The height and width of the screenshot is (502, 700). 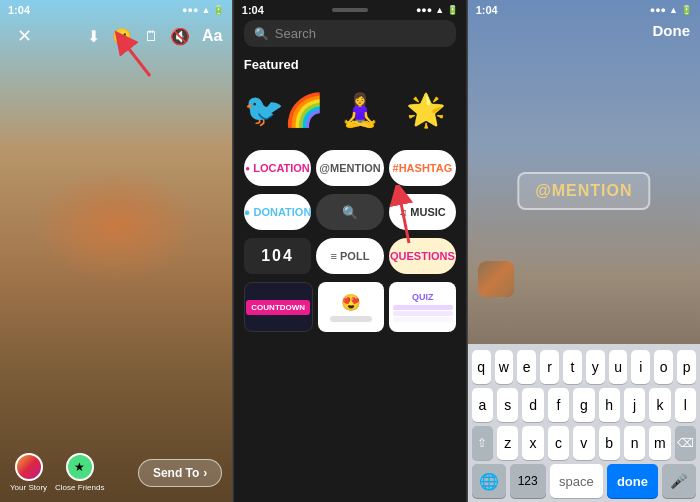 I want to click on keyboard-done-key: done, so click(x=632, y=481).